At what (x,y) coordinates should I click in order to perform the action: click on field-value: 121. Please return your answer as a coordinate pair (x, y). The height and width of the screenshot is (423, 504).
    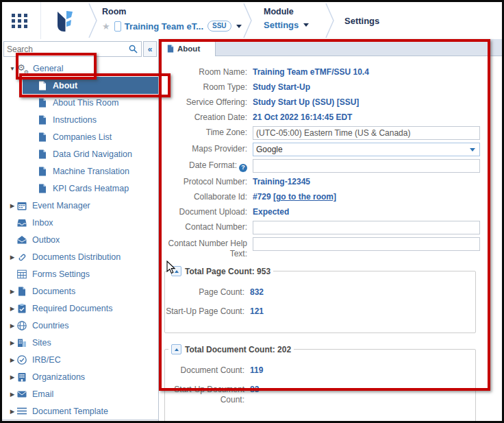
    Looking at the image, I should click on (257, 311).